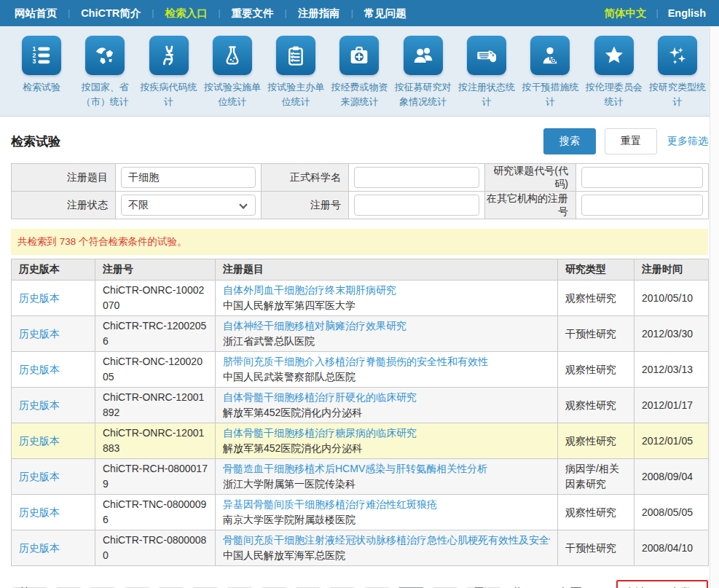 This screenshot has width=719, height=588. I want to click on reg-status-select: 不限, so click(188, 205).